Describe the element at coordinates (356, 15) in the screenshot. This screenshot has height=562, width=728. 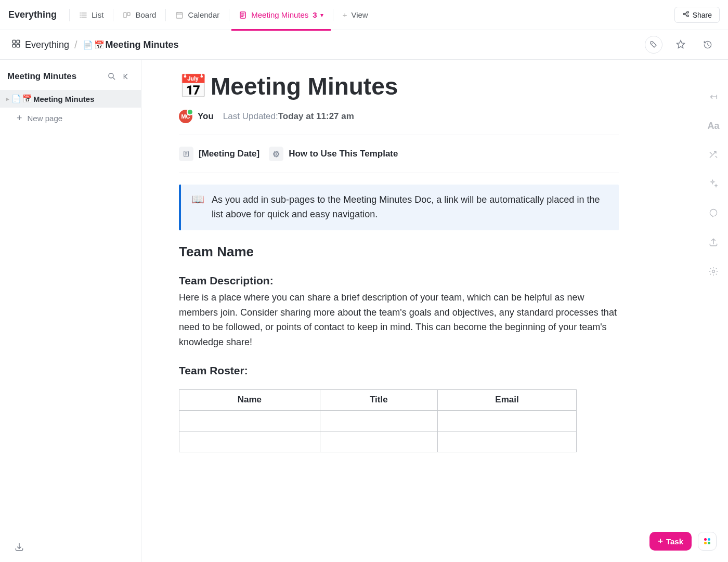
I see `add-view-button: + View` at that location.